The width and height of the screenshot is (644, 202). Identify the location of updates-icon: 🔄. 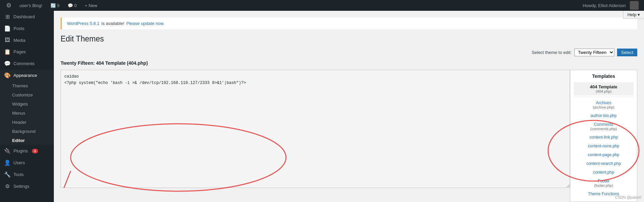
(53, 5).